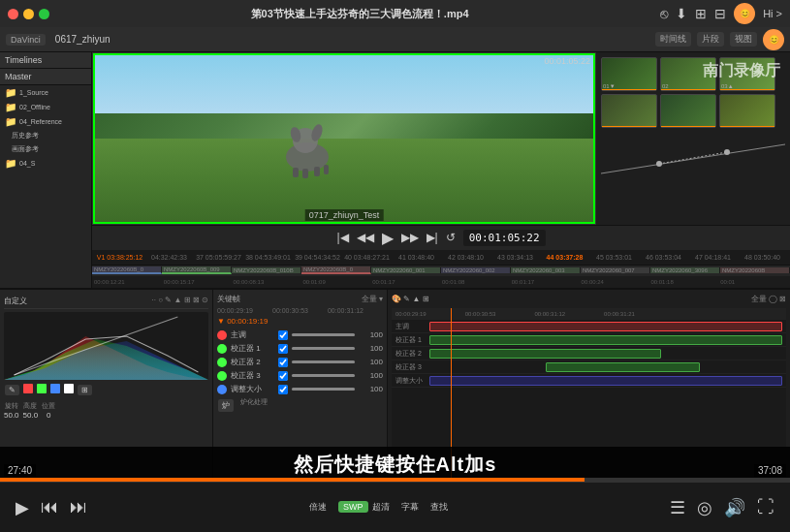 The width and height of the screenshot is (790, 532). I want to click on subtitle-button: 字幕, so click(410, 508).